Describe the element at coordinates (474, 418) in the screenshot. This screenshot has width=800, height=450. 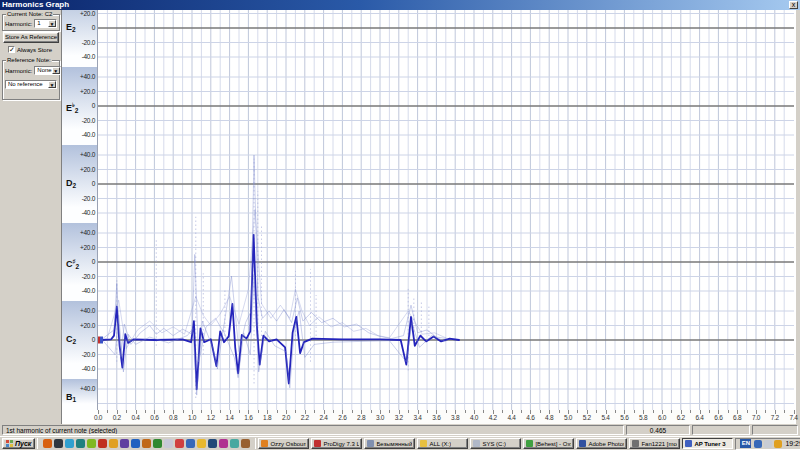
I see `x-tick-label: 4.0` at that location.